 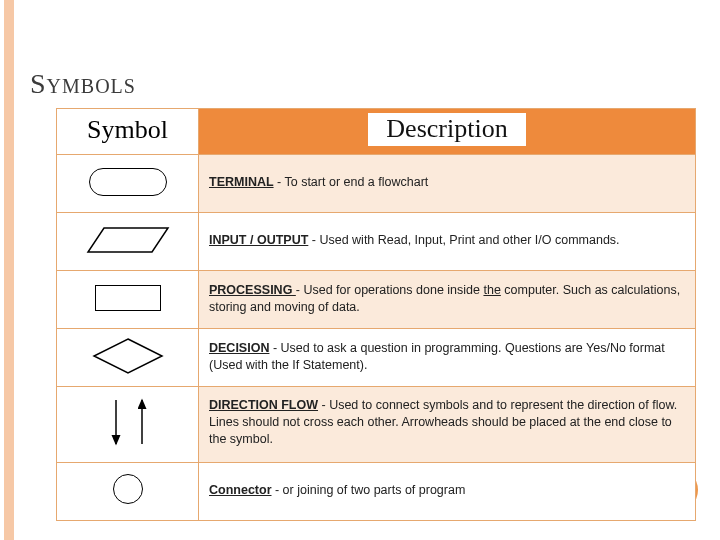 I want to click on direction-flow-icon, so click(x=128, y=422).